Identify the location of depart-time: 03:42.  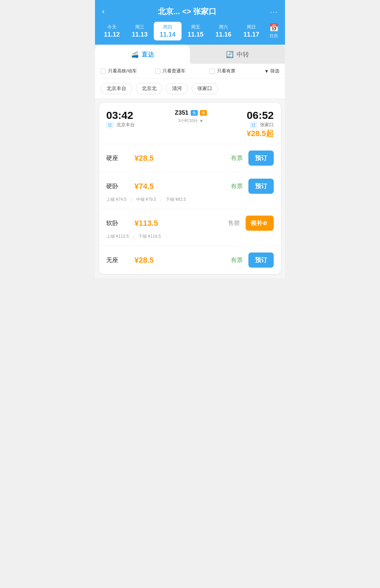
(120, 115).